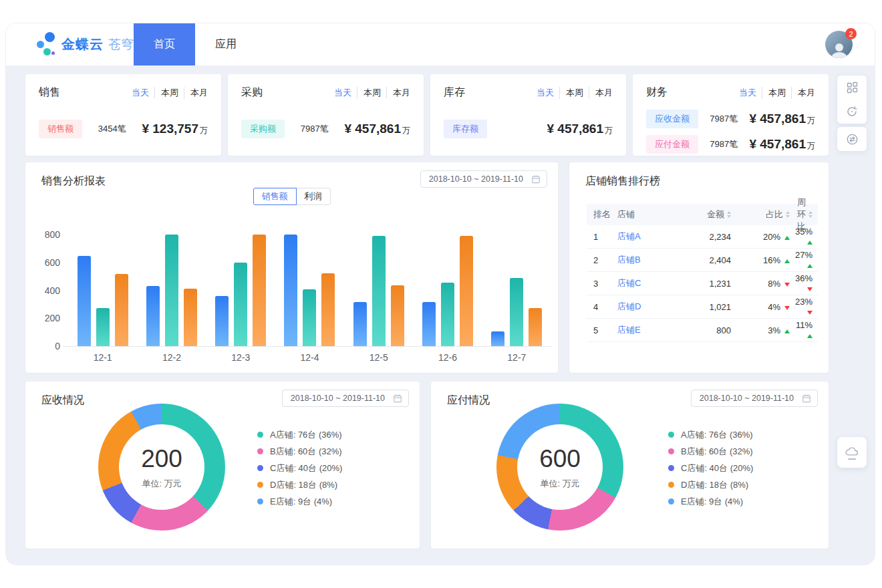 The image size is (882, 588). What do you see at coordinates (778, 119) in the screenshot?
I see `amount-value: ¥ 457,861` at bounding box center [778, 119].